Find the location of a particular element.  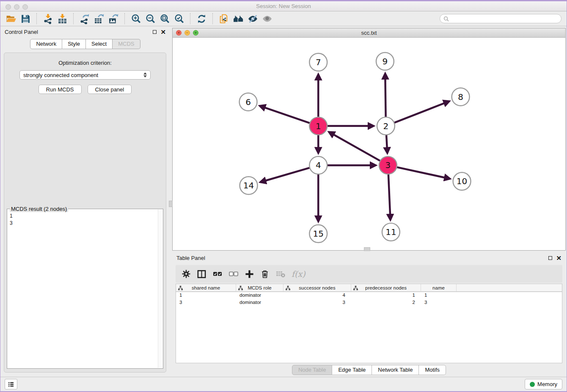

graph-node-label-15: 15 is located at coordinates (318, 234).